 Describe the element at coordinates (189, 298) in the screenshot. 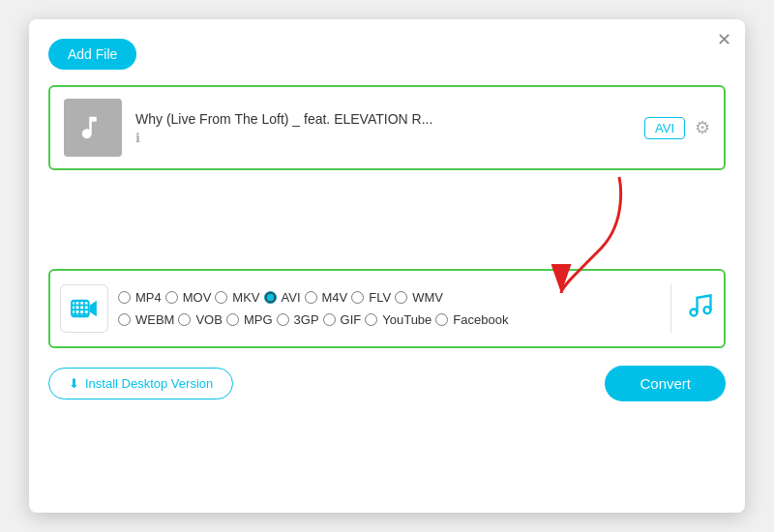

I see `format-mov: MOV` at that location.